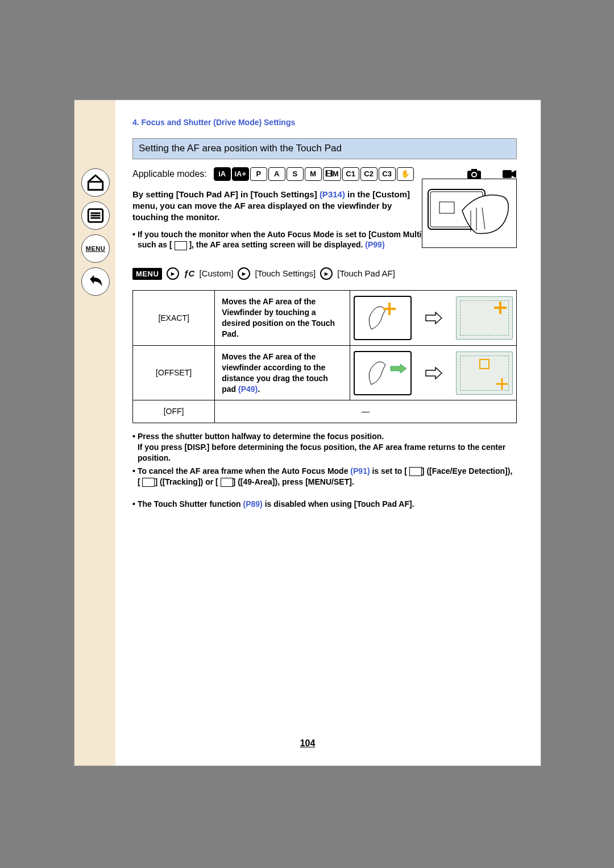 This screenshot has height=868, width=614. What do you see at coordinates (369, 174) in the screenshot?
I see `mode-c2: C2` at bounding box center [369, 174].